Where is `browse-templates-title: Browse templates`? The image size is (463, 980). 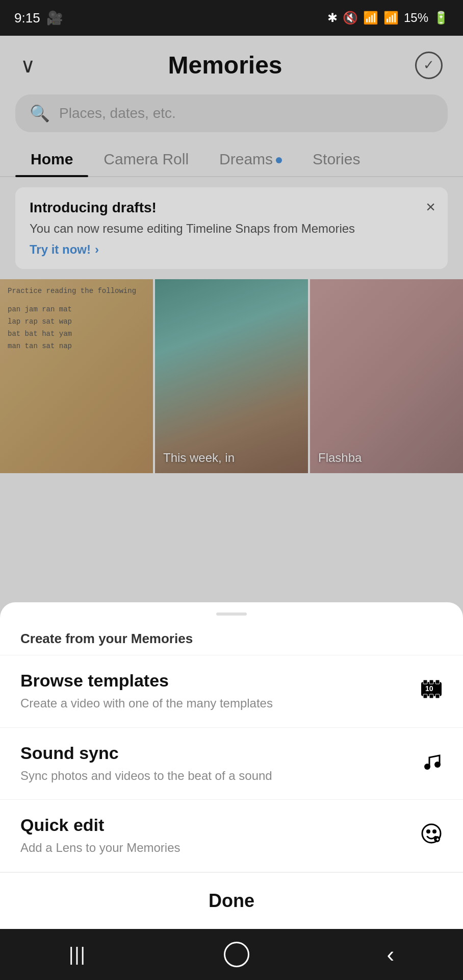
browse-templates-title: Browse templates is located at coordinates (215, 681).